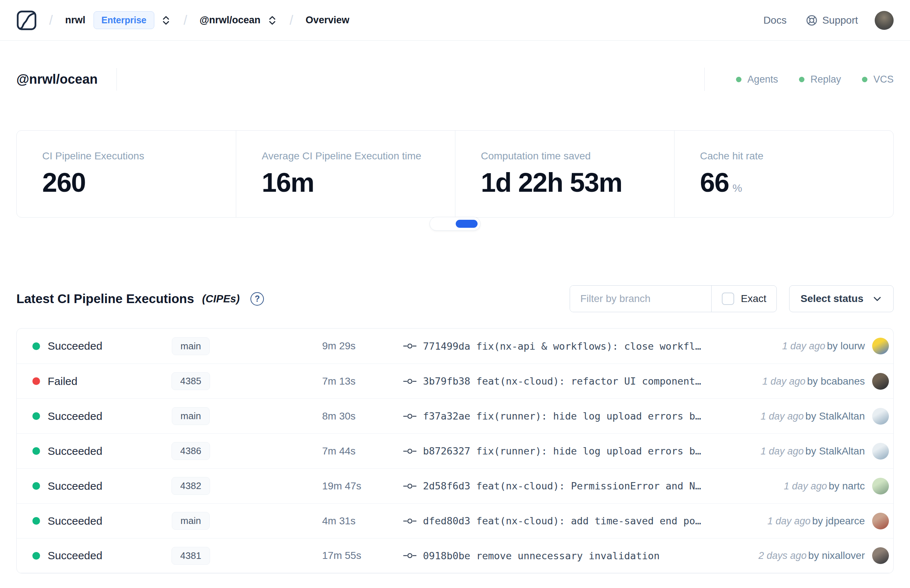 This screenshot has height=588, width=910. I want to click on commit-message: dfed80d3 feat(nx-cloud): add time-saved …, so click(562, 521).